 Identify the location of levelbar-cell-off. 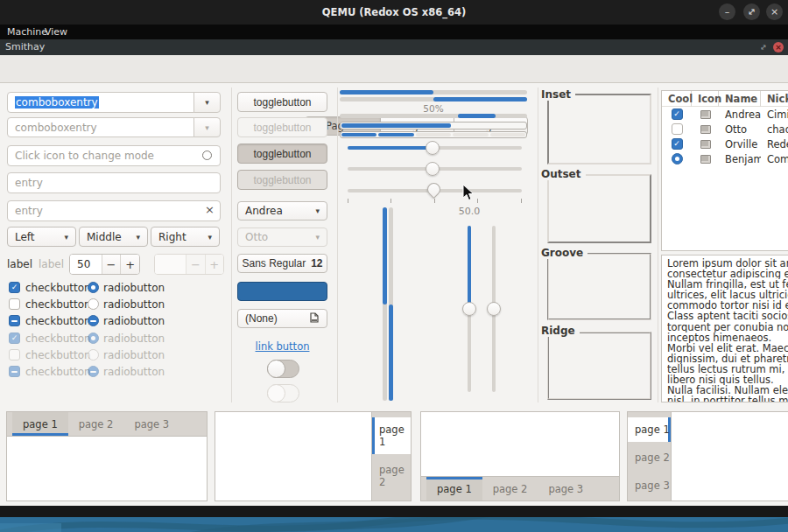
(433, 135).